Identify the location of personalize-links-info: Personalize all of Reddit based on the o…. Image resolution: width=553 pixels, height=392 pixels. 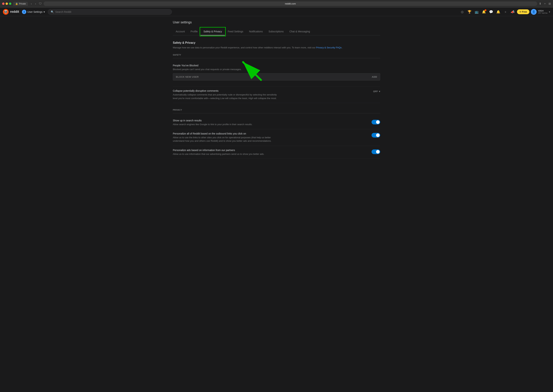
(270, 138).